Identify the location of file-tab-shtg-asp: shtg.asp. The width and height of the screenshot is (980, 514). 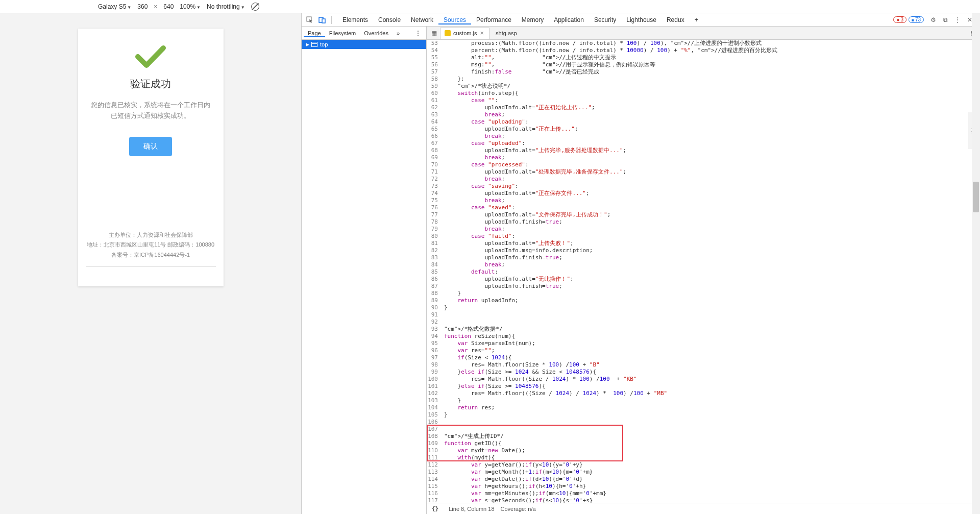
(507, 33).